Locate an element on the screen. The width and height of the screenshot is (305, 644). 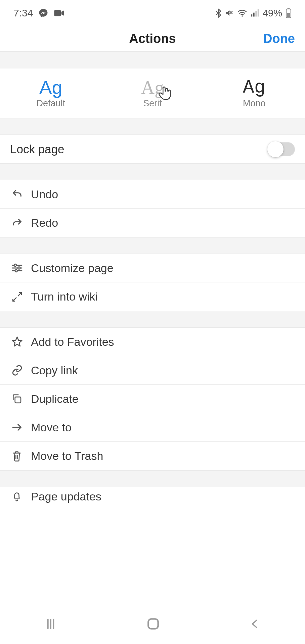
star-icon is located at coordinates (21, 342).